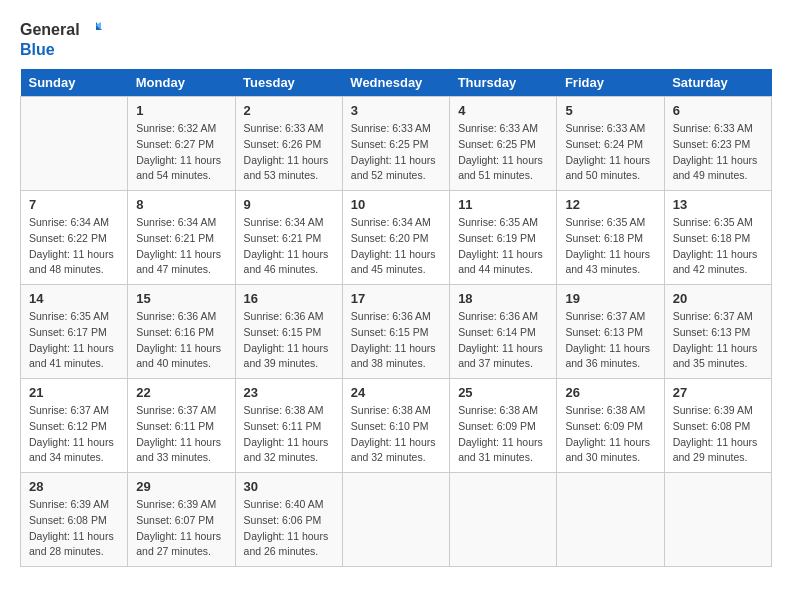 This screenshot has width=792, height=612. I want to click on calendar-cell: 14Sunrise: 6:35 AM Sunset: 6:17 PM Dayli…, so click(74, 332).